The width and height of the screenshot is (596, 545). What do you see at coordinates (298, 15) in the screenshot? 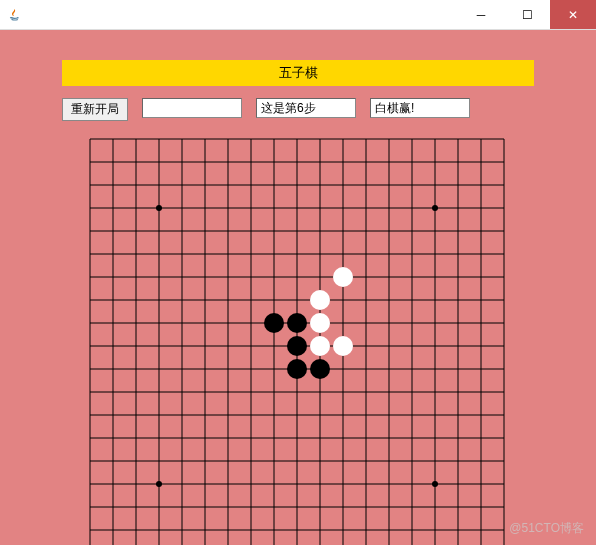
I see `titlebar: ─ ☐ ✕` at bounding box center [298, 15].